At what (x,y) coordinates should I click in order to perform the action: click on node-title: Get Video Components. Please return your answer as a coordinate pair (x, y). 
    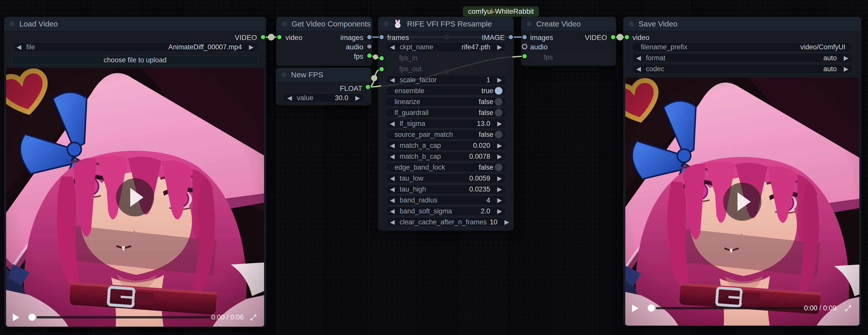
    Looking at the image, I should click on (331, 24).